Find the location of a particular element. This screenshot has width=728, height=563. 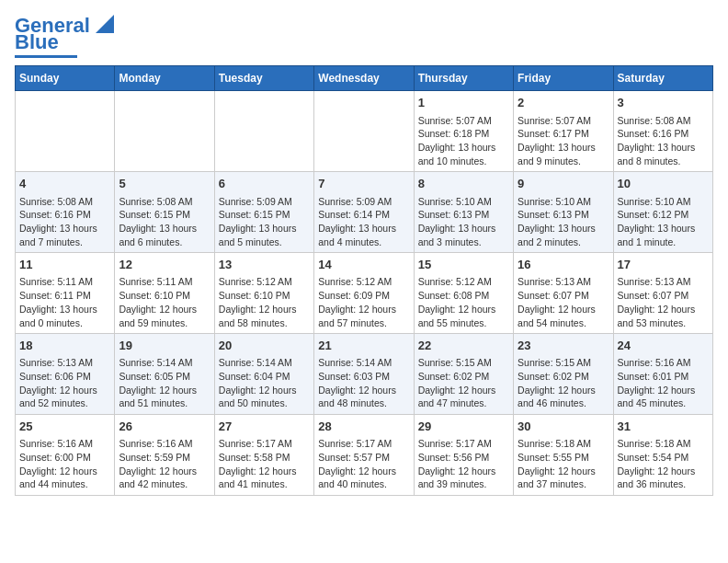

day-number: 28 is located at coordinates (364, 427).